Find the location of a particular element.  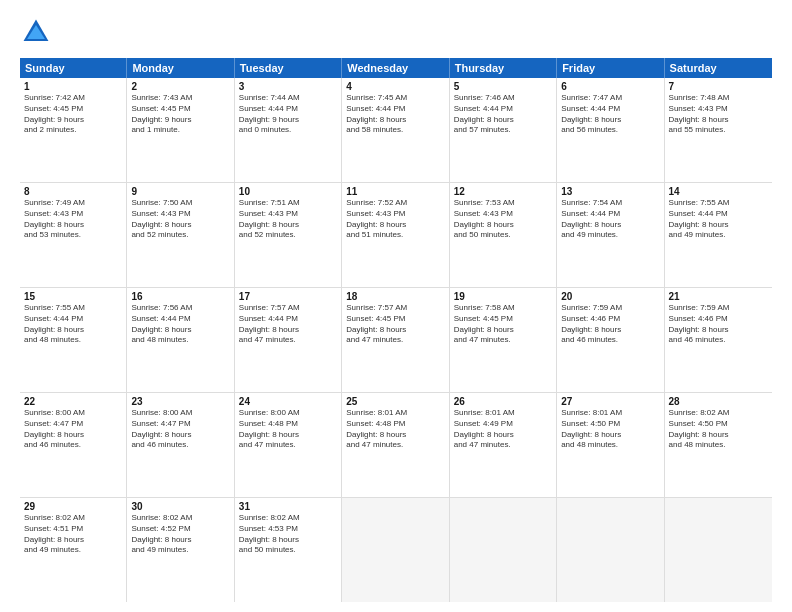

cal-cell: 21Sunrise: 7:59 AM Sunset: 4:46 PM Dayli… is located at coordinates (718, 340).